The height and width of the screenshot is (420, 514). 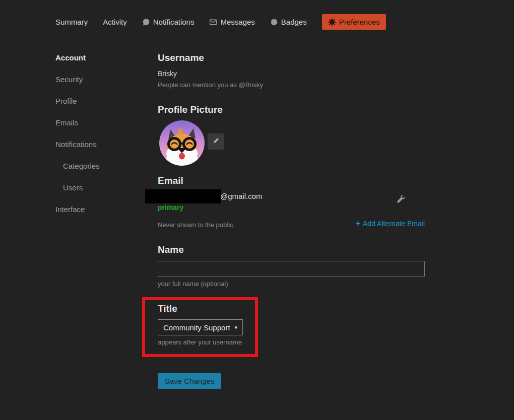 I want to click on add-alternate-email-link: + Add Alternate Email, so click(x=390, y=224).